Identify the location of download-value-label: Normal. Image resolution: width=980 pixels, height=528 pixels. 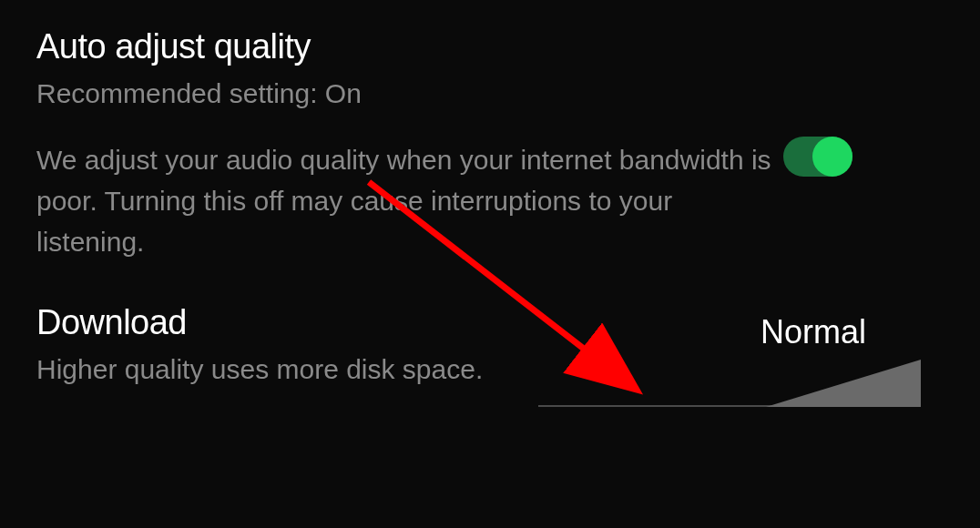
(702, 332).